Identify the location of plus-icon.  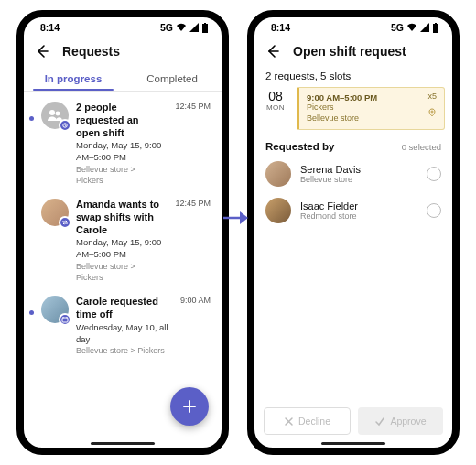
(189, 406).